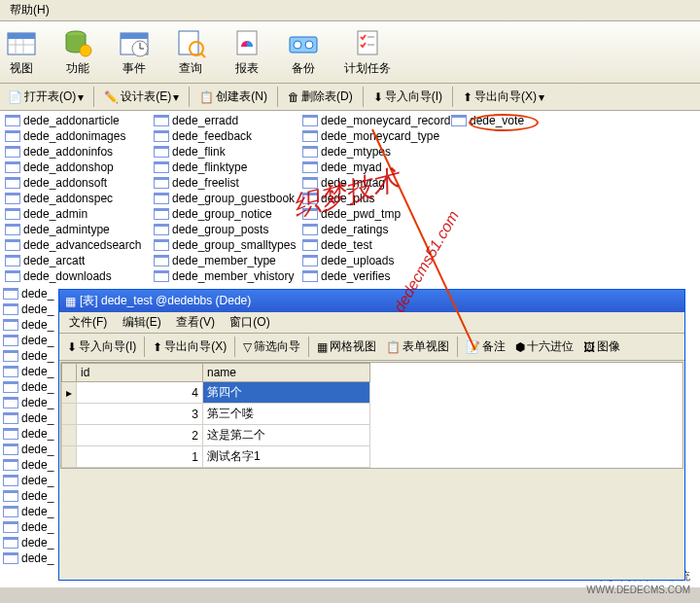 The image size is (700, 603). I want to click on tb-report: 报表, so click(247, 53).